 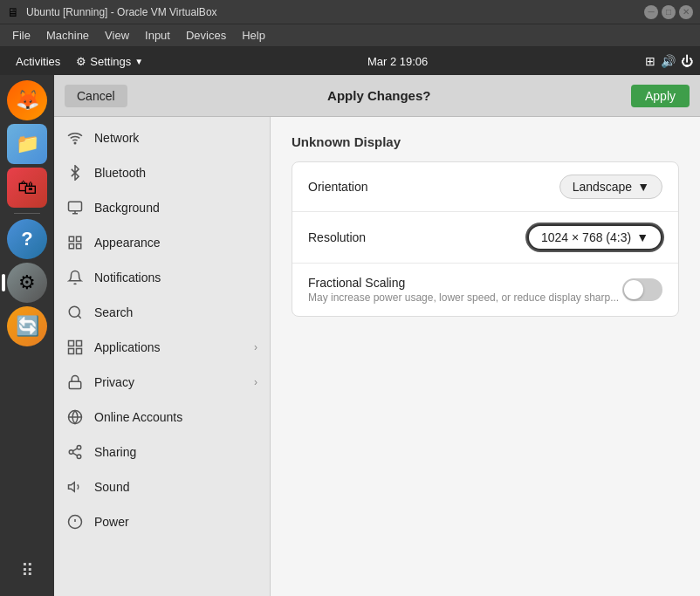 I want to click on sidebar-label-background: Background, so click(x=176, y=208).